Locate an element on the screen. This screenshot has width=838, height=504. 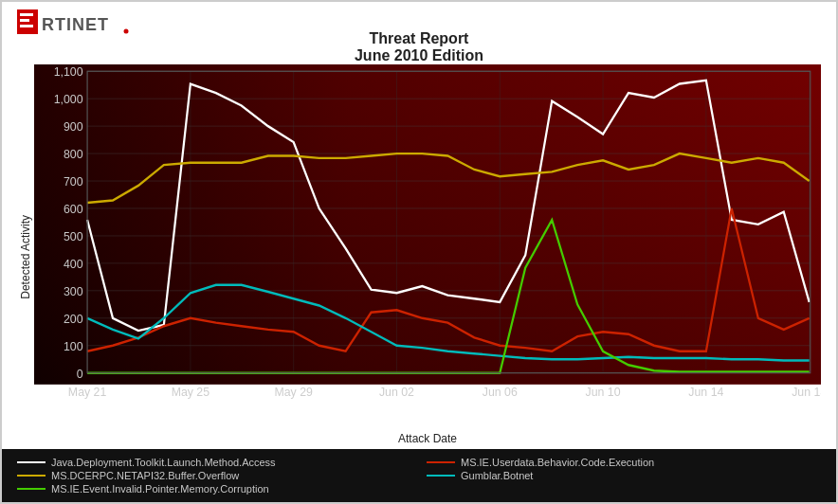
y-axis-label: Detected Activity is located at coordinates (26, 258).